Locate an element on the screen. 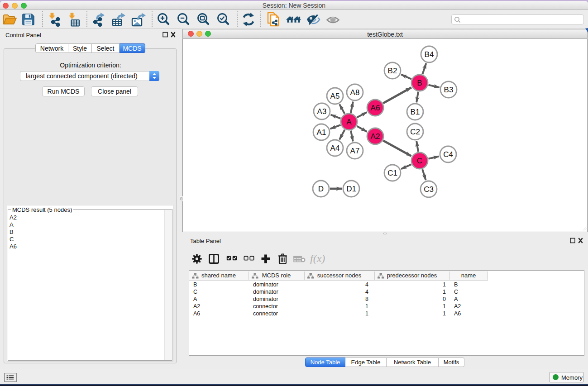 This screenshot has height=386, width=588. svg-text: A8 is located at coordinates (355, 92).